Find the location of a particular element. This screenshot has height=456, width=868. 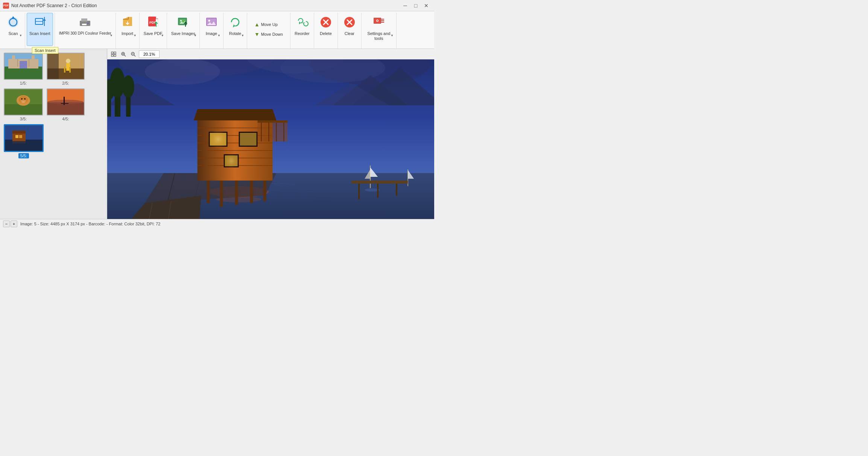

thumbnail-4: 4/5: is located at coordinates (65, 105).